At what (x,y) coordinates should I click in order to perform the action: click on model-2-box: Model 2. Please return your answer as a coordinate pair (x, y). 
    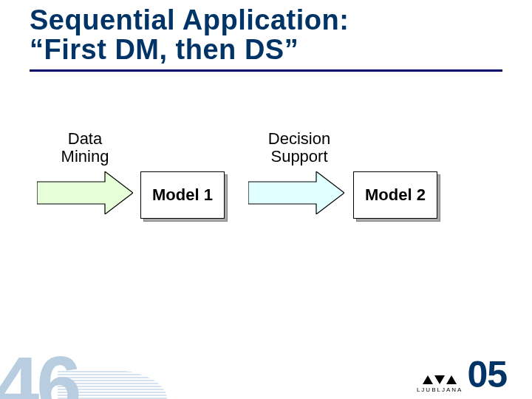
    Looking at the image, I should click on (395, 194).